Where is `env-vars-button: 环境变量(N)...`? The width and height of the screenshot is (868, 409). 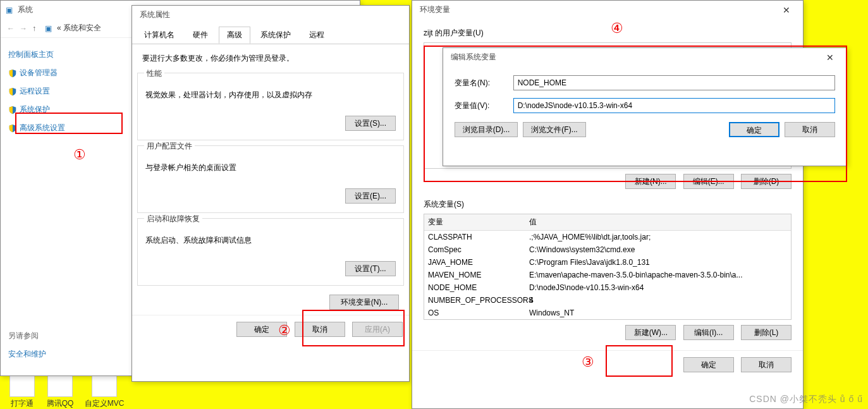 env-vars-button: 环境变量(N)... is located at coordinates (364, 302).